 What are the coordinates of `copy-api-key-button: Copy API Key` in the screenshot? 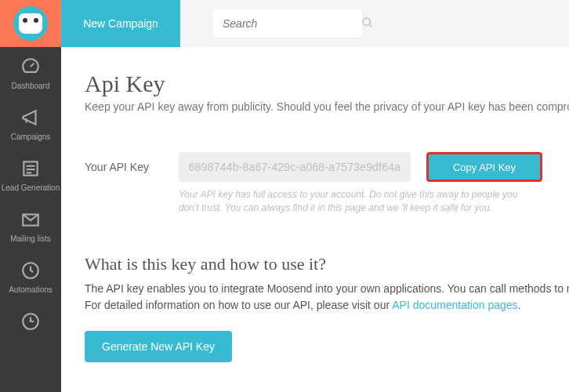 It's located at (484, 167).